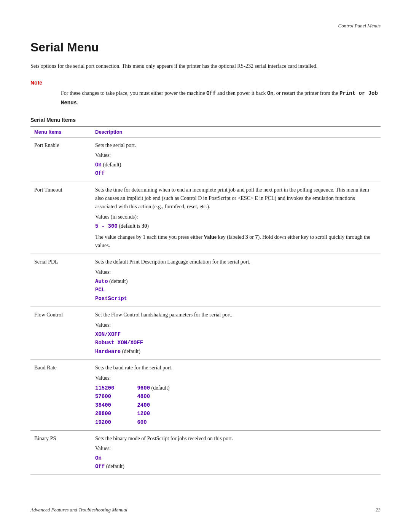 The image size is (411, 532). What do you see at coordinates (206, 510) in the screenshot?
I see `footer: Advanced Features and Troubleshooting Ma…` at bounding box center [206, 510].